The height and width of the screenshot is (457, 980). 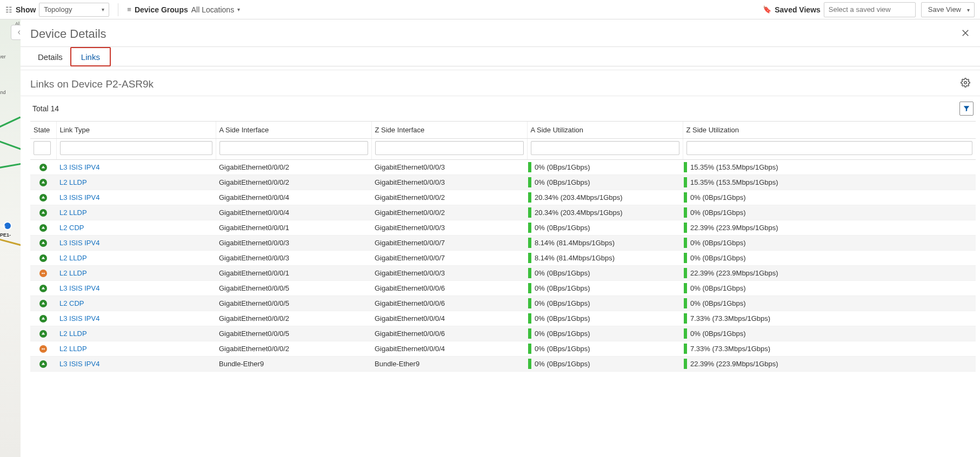 I want to click on top-toolbar: ☷ Show Topology ▾ ≡ Device Groups All Lo…, so click(x=490, y=10).